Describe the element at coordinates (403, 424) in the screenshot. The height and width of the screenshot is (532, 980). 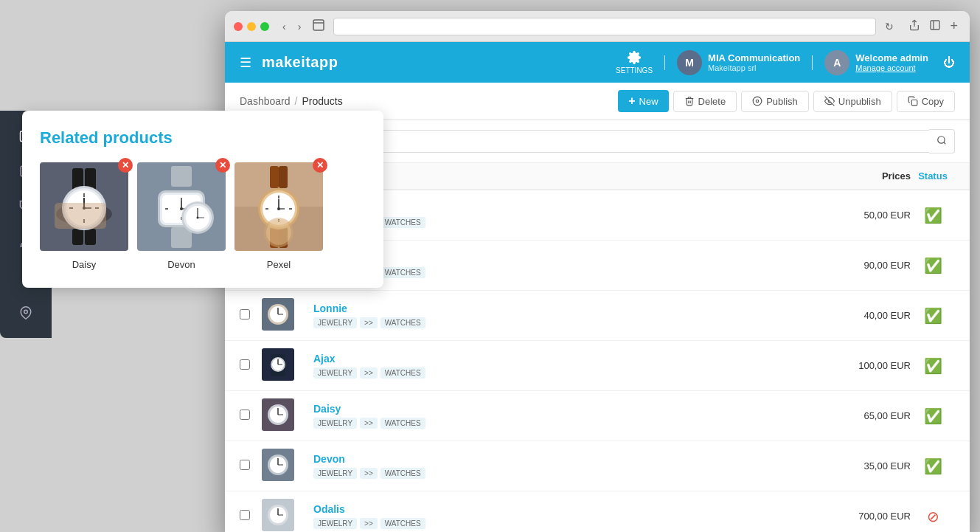
I see `tag-watches-4: WATCHES` at that location.